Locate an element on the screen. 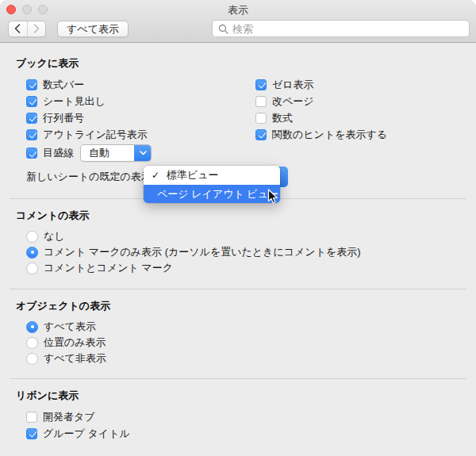  section-title-book: ブックに表示 is located at coordinates (238, 63).